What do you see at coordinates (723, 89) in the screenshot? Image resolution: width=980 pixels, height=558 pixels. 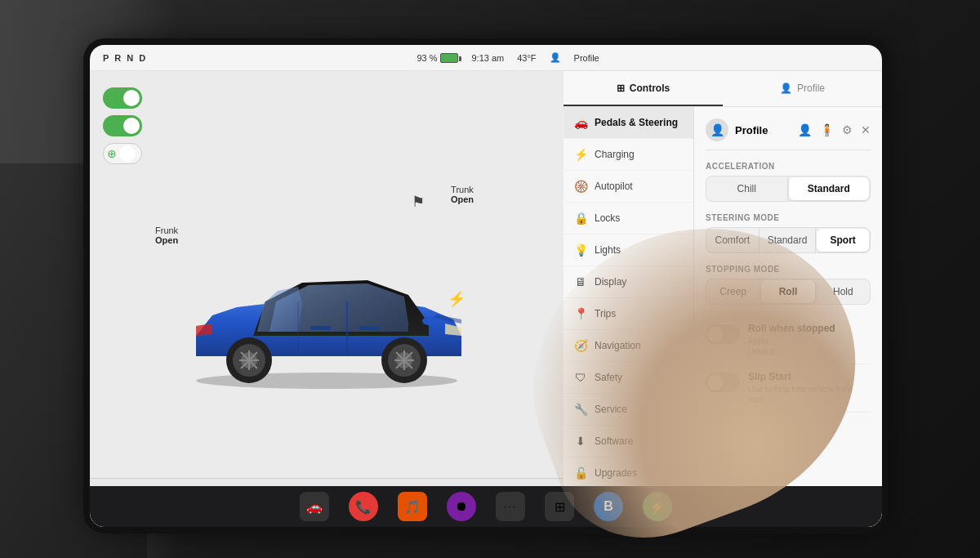 I see `top-tabs: ⊞ Controls 👤 Profile` at bounding box center [723, 89].